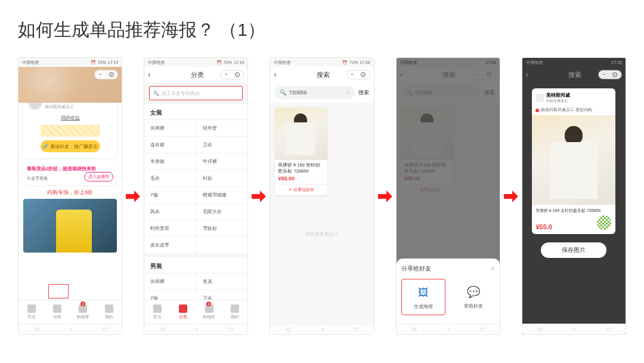 The height and width of the screenshot is (363, 644). Describe the element at coordinates (222, 128) in the screenshot. I see `category-cell: 轻外套` at that location.